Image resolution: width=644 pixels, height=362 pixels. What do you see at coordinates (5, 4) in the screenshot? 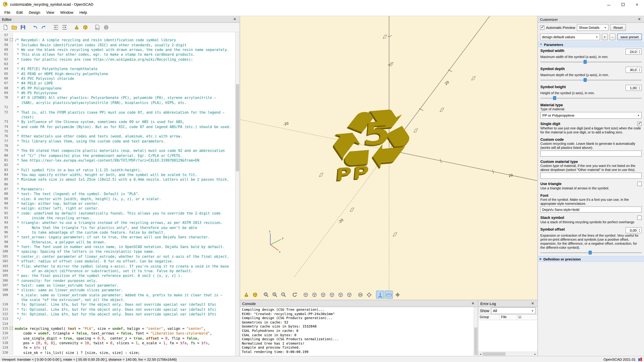
I see `openscad-logo-icon` at bounding box center [5, 4].